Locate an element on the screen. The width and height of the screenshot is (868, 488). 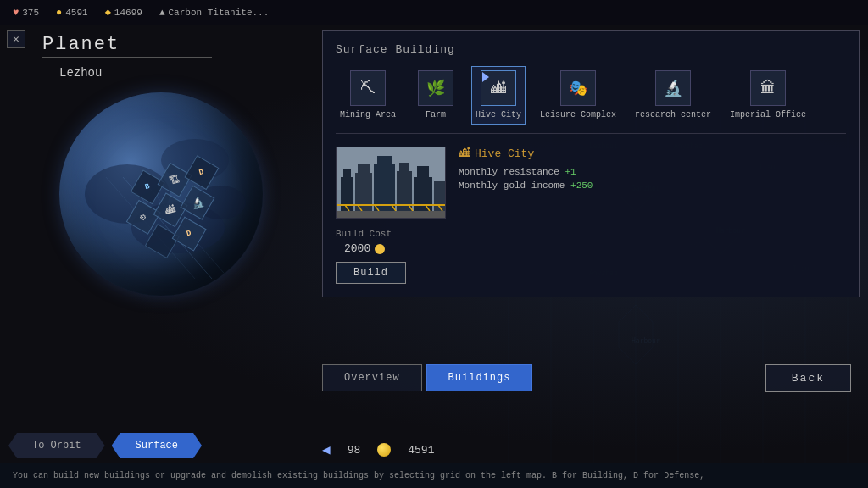
leisure-icon-box: 🎭 is located at coordinates (578, 88).